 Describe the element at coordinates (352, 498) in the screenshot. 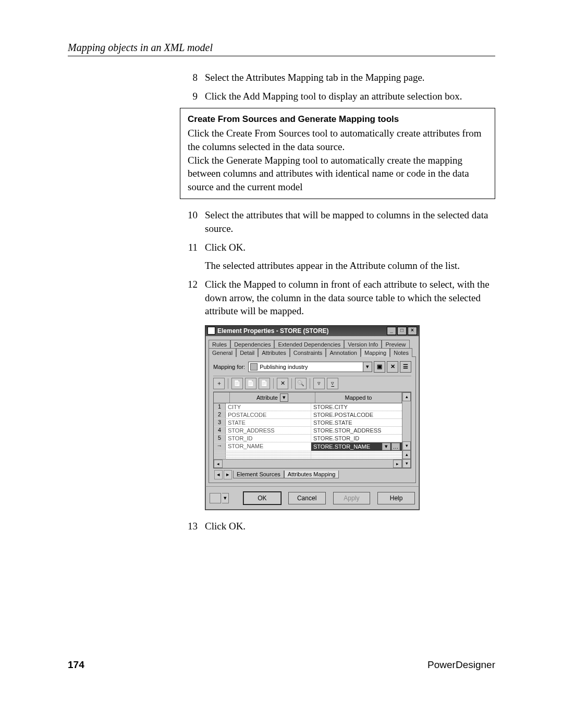

I see `apply-button: Apply` at that location.